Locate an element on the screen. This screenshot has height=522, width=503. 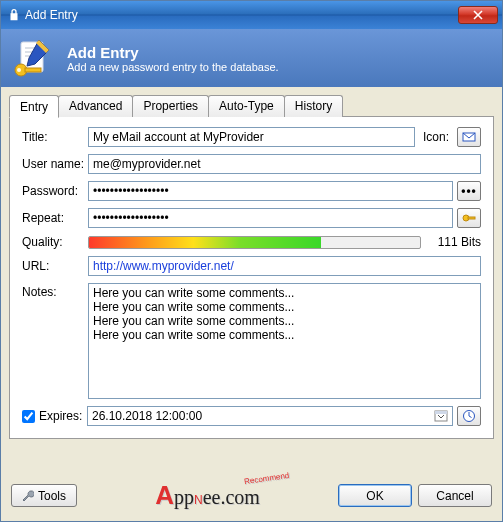
key-gen-icon is located at coordinates (469, 218).